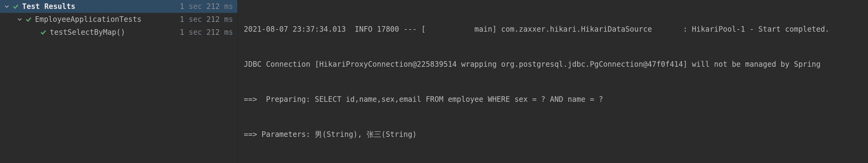 Image resolution: width=868 pixels, height=163 pixels. I want to click on test-suite-node: EmployeeApplicationTests 1 sec 212 ms, so click(119, 20).